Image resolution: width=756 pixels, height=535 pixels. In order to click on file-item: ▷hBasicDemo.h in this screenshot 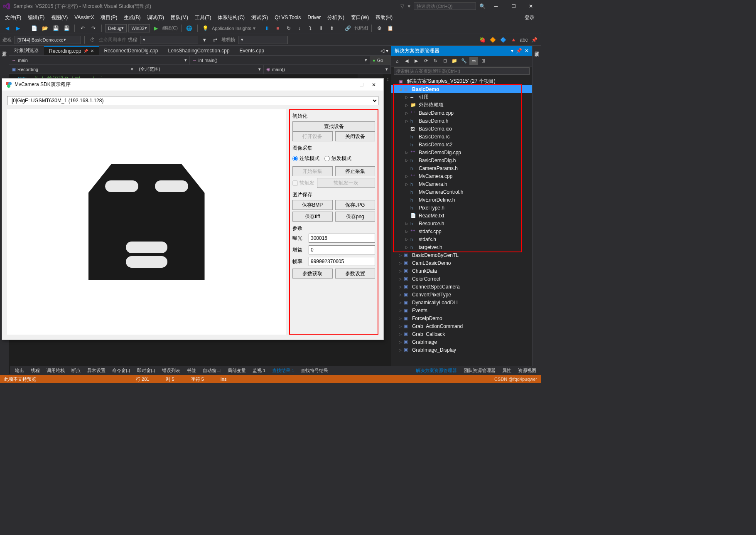, I will do `click(462, 121)`.